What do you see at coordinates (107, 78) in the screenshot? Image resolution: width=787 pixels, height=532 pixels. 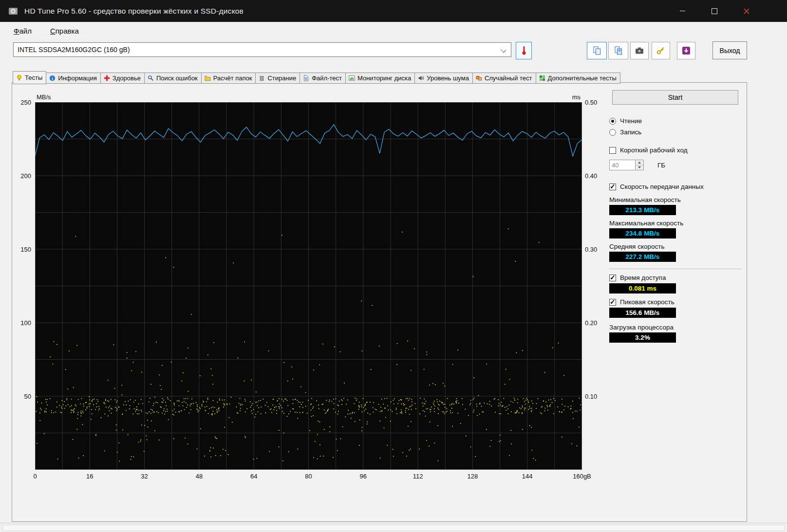 I see `health-icon` at bounding box center [107, 78].